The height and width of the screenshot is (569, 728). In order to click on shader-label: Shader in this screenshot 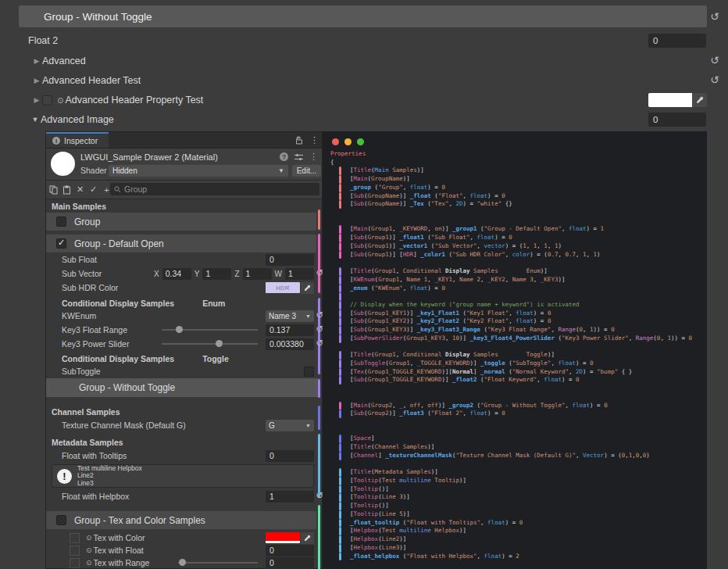, I will do `click(94, 170)`.